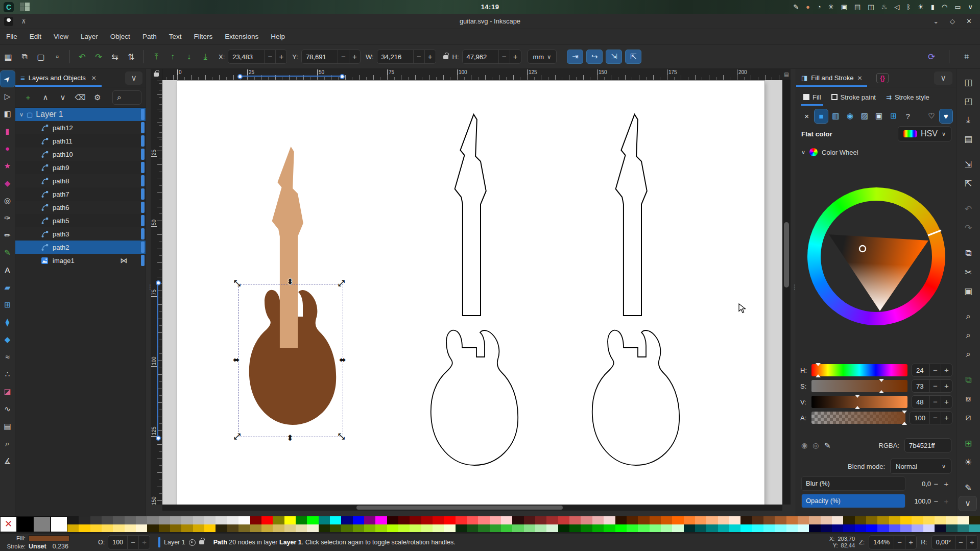 The width and height of the screenshot is (980, 551). I want to click on scale-handle-nw: ⤡, so click(237, 283).